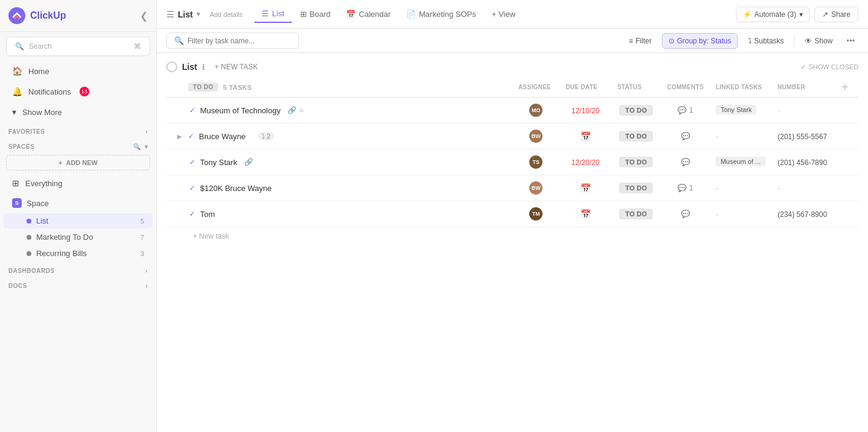 Image resolution: width=868 pixels, height=432 pixels. What do you see at coordinates (78, 92) in the screenshot?
I see `sidebar-item-notifications: 🔔 Notifications 13` at bounding box center [78, 92].